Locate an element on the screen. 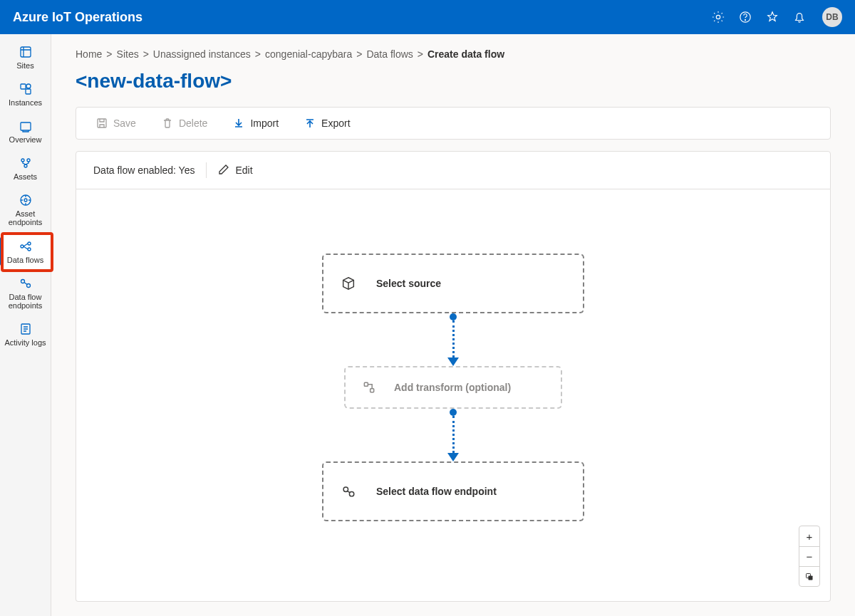 This screenshot has width=855, height=616. divider is located at coordinates (207, 170).